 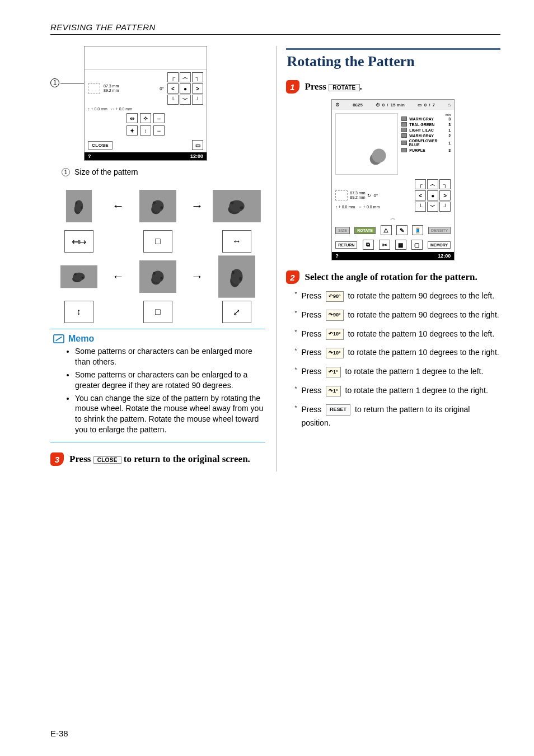 What do you see at coordinates (335, 297) in the screenshot?
I see `rotate-option-button: ↶90°` at bounding box center [335, 297].